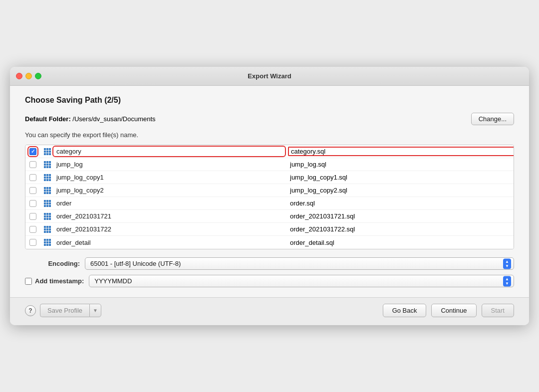  Describe the element at coordinates (28, 281) in the screenshot. I see `timestamp-checkbox` at that location.